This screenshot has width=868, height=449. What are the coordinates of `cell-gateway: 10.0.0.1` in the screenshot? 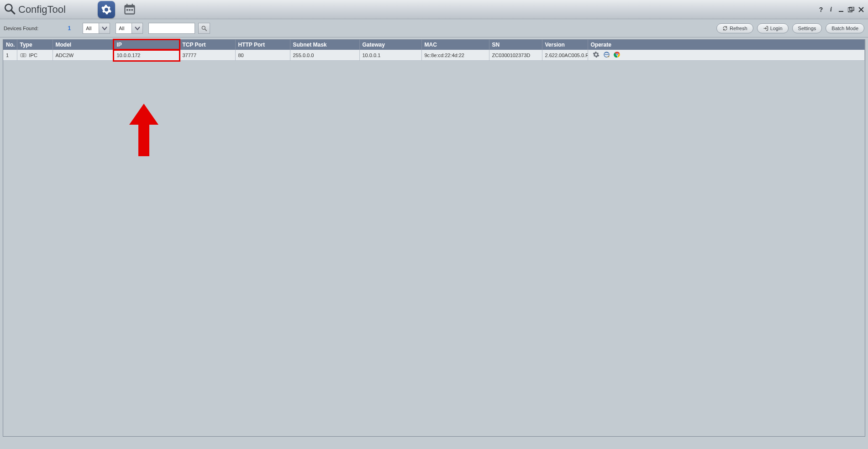 It's located at (390, 55).